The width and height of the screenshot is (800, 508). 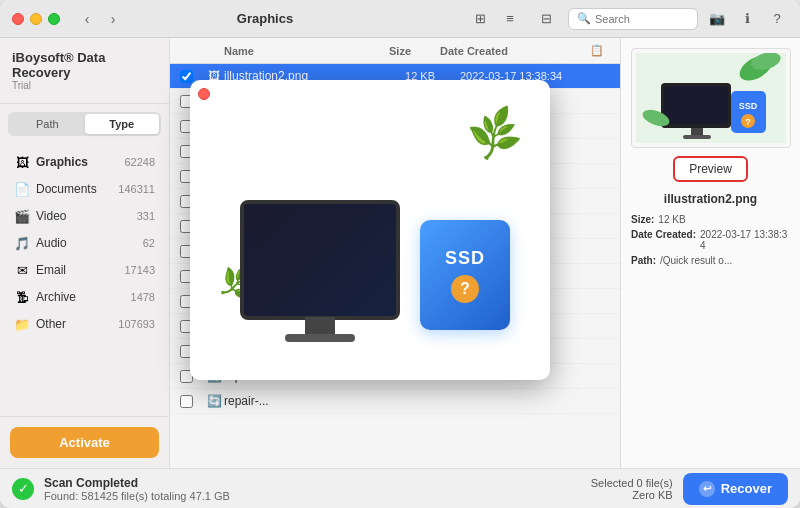 I want to click on status-bar: ✓ Scan Completed Found: 581425 file(s) t…, so click(x=400, y=488).